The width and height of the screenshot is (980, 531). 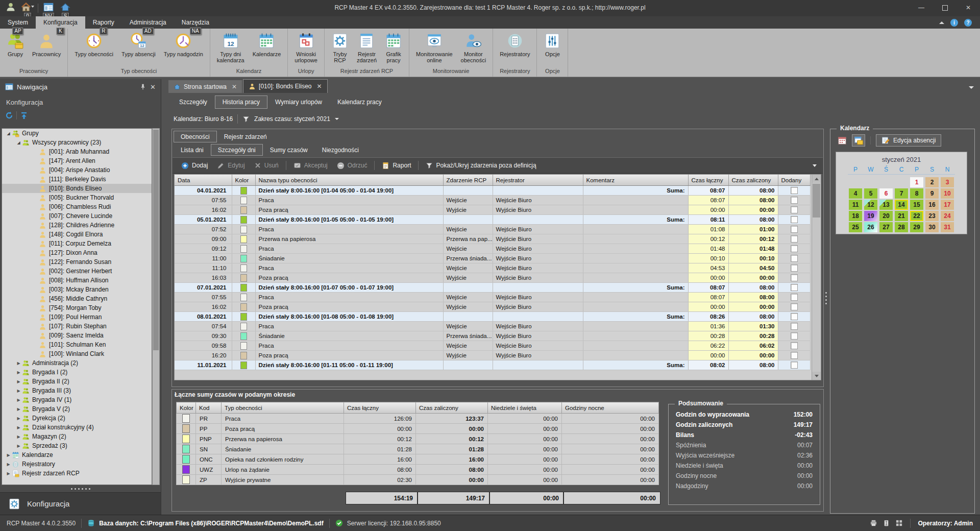 What do you see at coordinates (15, 45) in the screenshot?
I see `ribbon-button: Grupy` at bounding box center [15, 45].